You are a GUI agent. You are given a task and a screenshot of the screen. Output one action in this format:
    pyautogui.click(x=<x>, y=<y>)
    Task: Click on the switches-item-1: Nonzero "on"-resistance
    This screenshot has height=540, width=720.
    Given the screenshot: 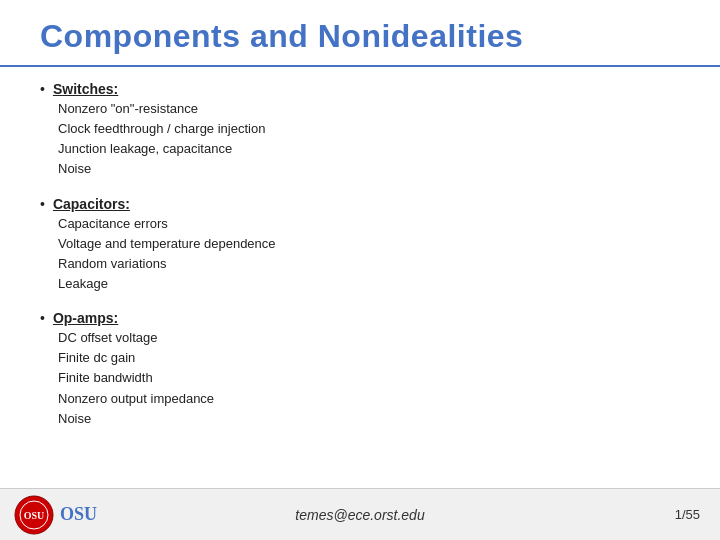 What is the action you would take?
    pyautogui.click(x=369, y=109)
    